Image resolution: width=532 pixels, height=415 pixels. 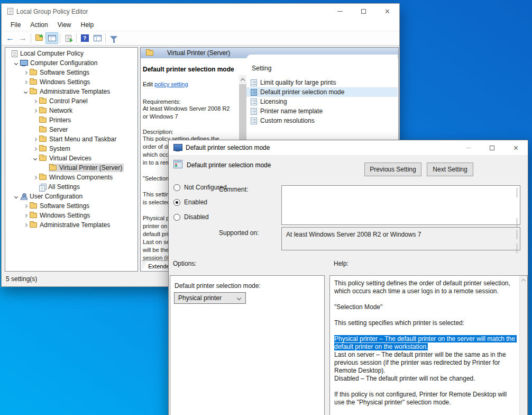 What do you see at coordinates (71, 196) in the screenshot?
I see `tree-item-user-configuration: User Configuration` at bounding box center [71, 196].